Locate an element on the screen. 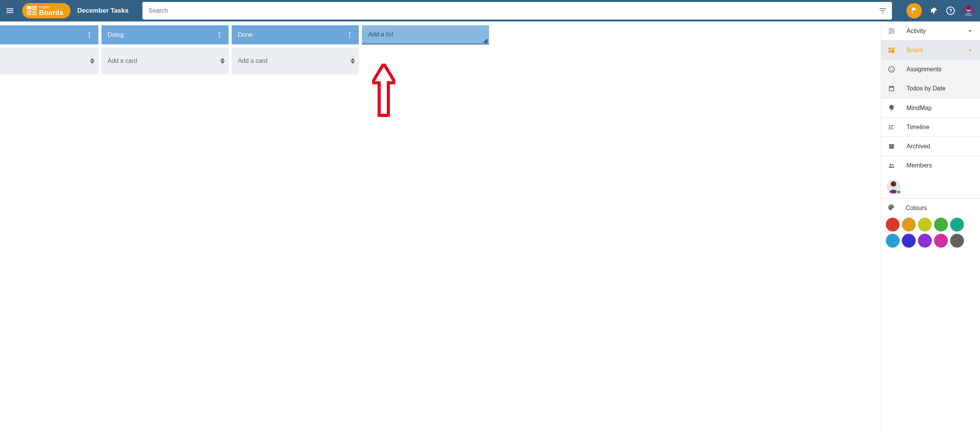 The height and width of the screenshot is (430, 980). chevron-down-icon is located at coordinates (970, 31).